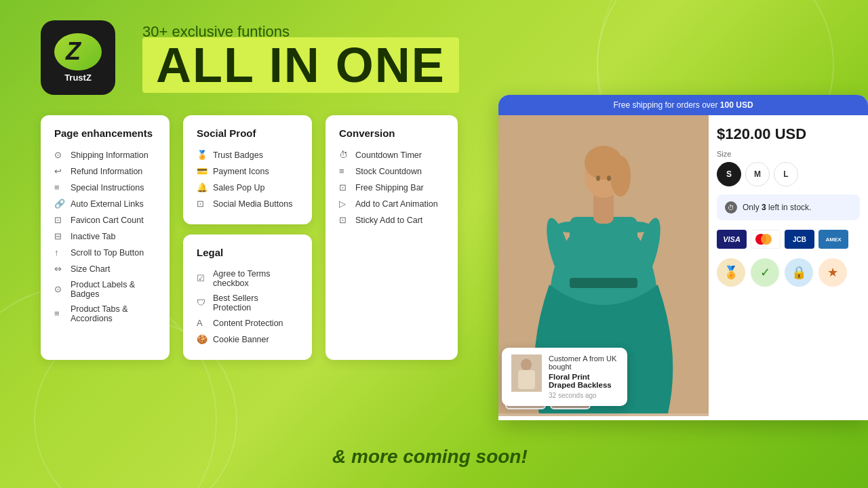 This screenshot has height=488, width=868. I want to click on scroll-icon: ↑, so click(60, 253).